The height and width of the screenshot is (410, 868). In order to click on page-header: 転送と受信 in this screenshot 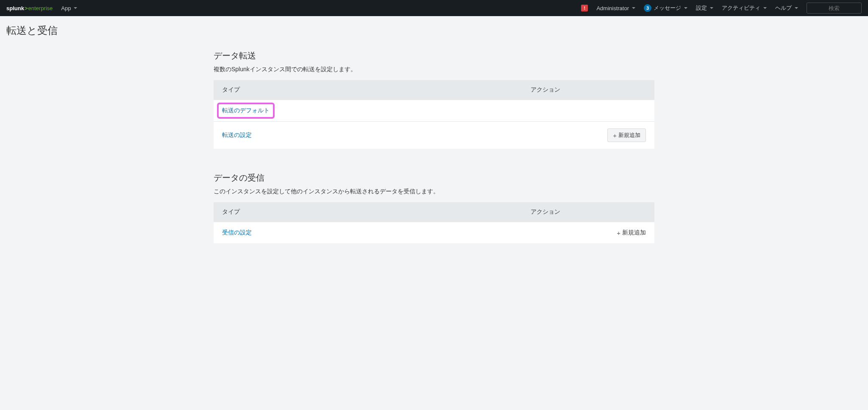, I will do `click(434, 29)`.